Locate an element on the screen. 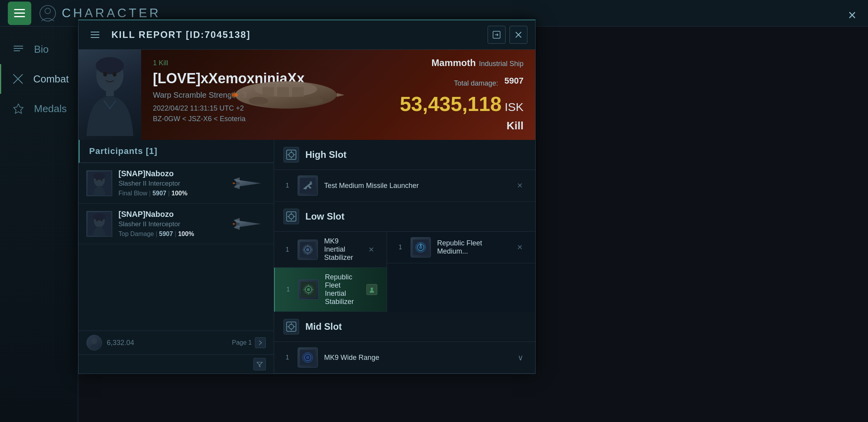 Image resolution: width=868 pixels, height=422 pixels. filter-icon is located at coordinates (260, 364).